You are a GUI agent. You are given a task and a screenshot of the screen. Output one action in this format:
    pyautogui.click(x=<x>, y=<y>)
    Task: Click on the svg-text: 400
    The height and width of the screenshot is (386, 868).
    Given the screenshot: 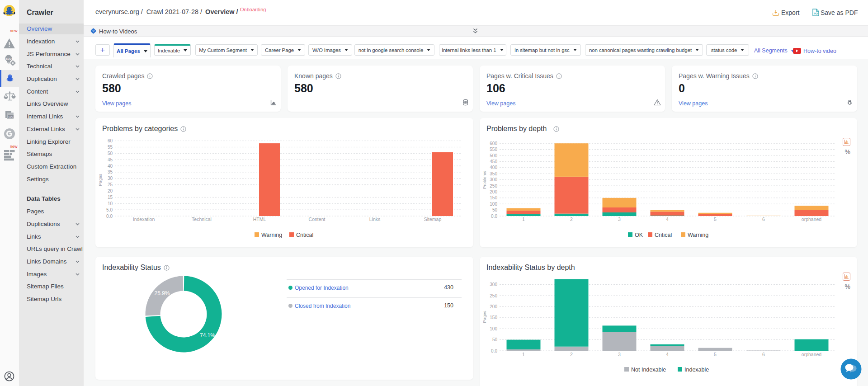 What is the action you would take?
    pyautogui.click(x=494, y=167)
    